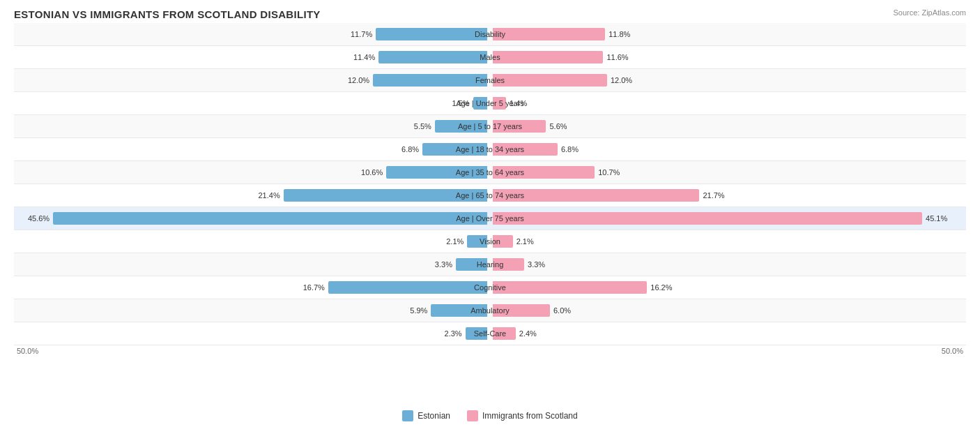 This screenshot has height=427, width=980. What do you see at coordinates (252, 172) in the screenshot?
I see `left-section: 10.6%` at bounding box center [252, 172].